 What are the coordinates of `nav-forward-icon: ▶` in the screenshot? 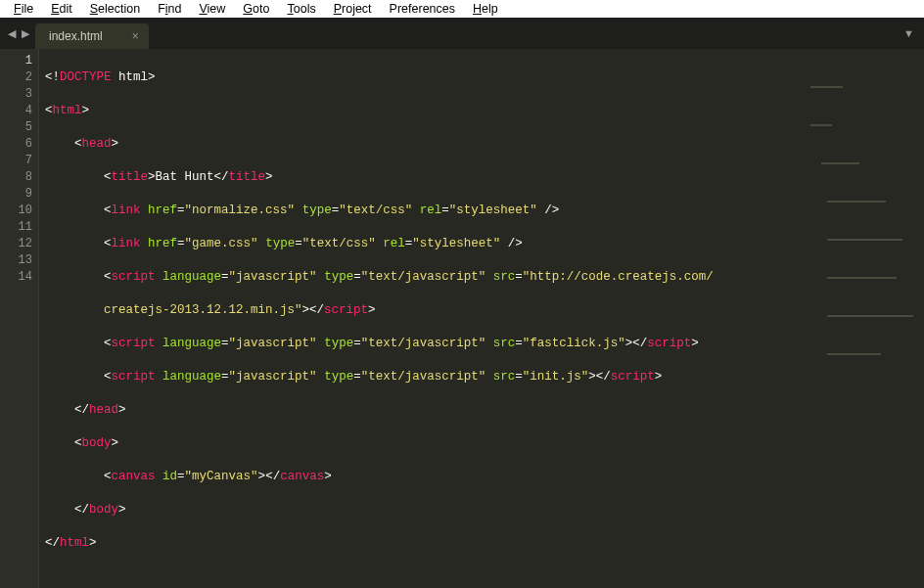 It's located at (25, 33).